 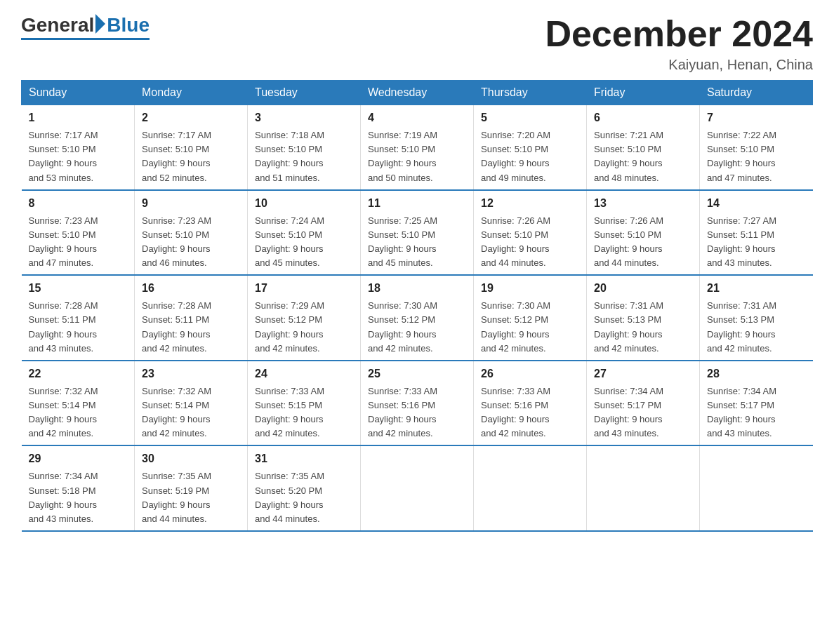 I want to click on calendar-cell: 1Sunrise: 7:17 AMSunset: 5:10 PMDaylight…, so click(x=79, y=147).